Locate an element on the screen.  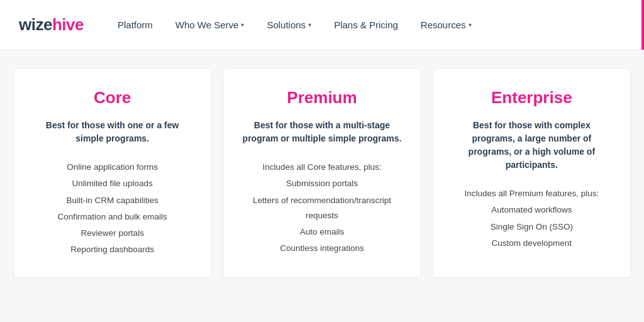
main-nav: Platform Who We Serve ▾ Solutions ▾ Plan… is located at coordinates (294, 25).